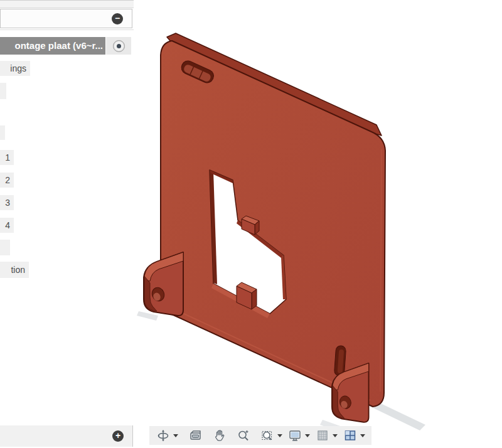 Image resolution: width=502 pixels, height=448 pixels. Describe the element at coordinates (163, 284) in the screenshot. I see `mounting-foot-left` at that location.